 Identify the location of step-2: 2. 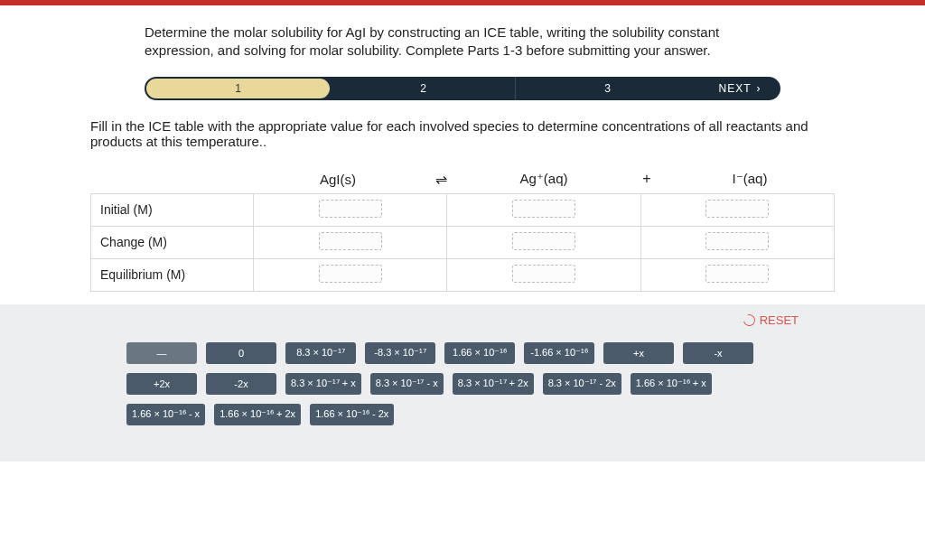
(423, 89).